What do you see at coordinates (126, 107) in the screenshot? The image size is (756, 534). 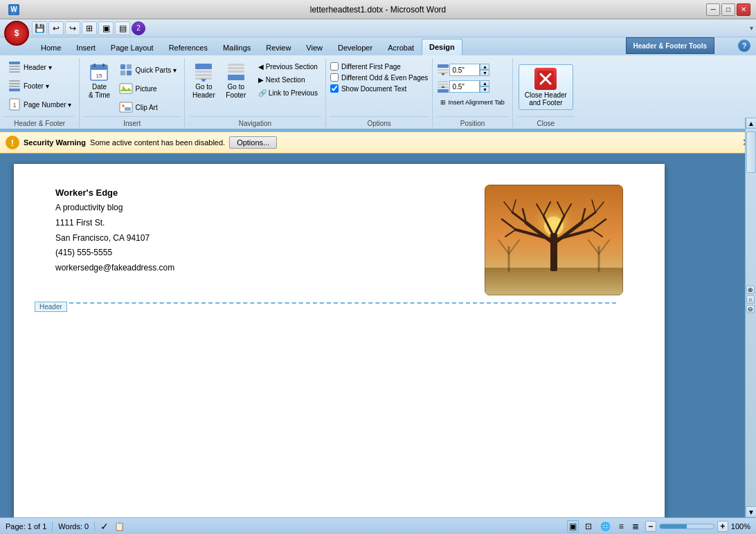 I see `clip-art-icon` at bounding box center [126, 107].